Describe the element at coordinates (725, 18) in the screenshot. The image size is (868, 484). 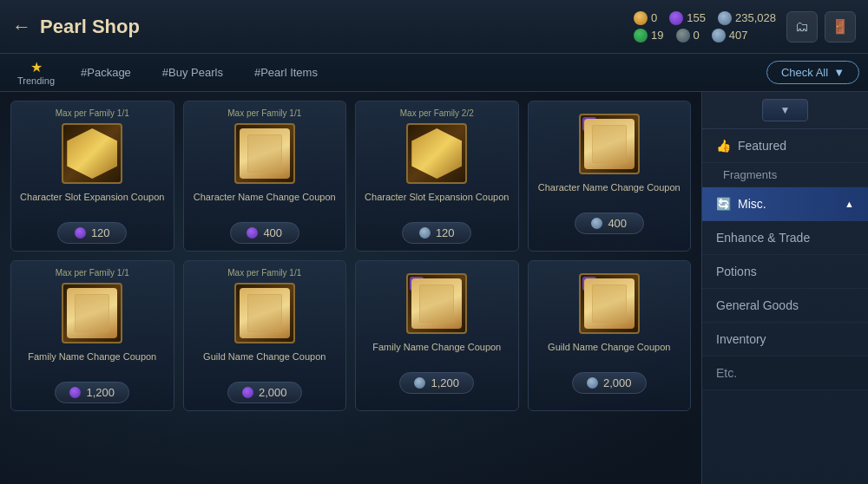
I see `silver-icon` at that location.